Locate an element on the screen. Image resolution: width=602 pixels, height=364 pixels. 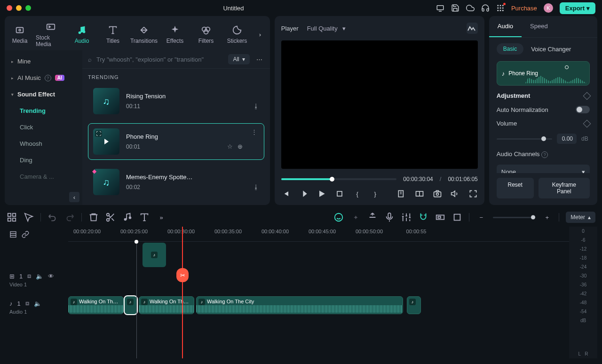
more-tools-icon: » is located at coordinates (161, 217).